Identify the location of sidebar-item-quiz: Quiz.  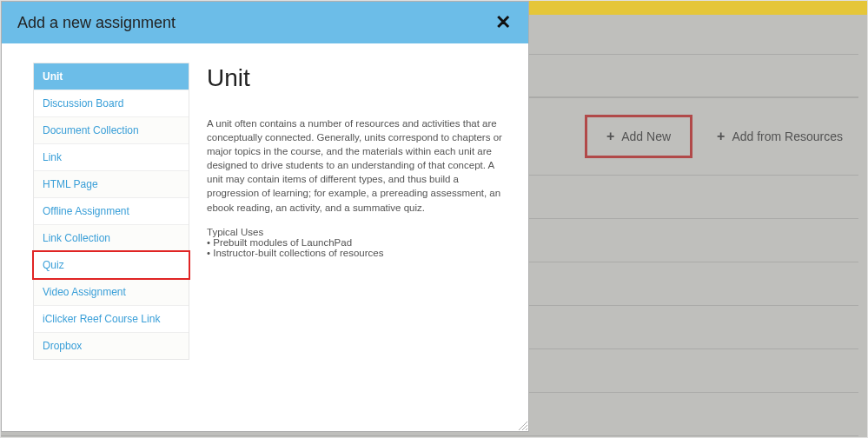
(111, 266).